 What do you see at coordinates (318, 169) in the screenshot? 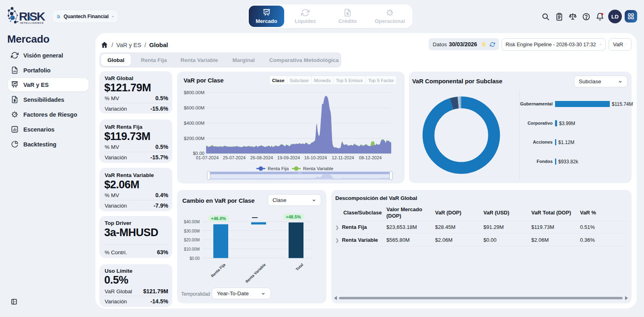
I see `svg-text: Renta Variable` at bounding box center [318, 169].